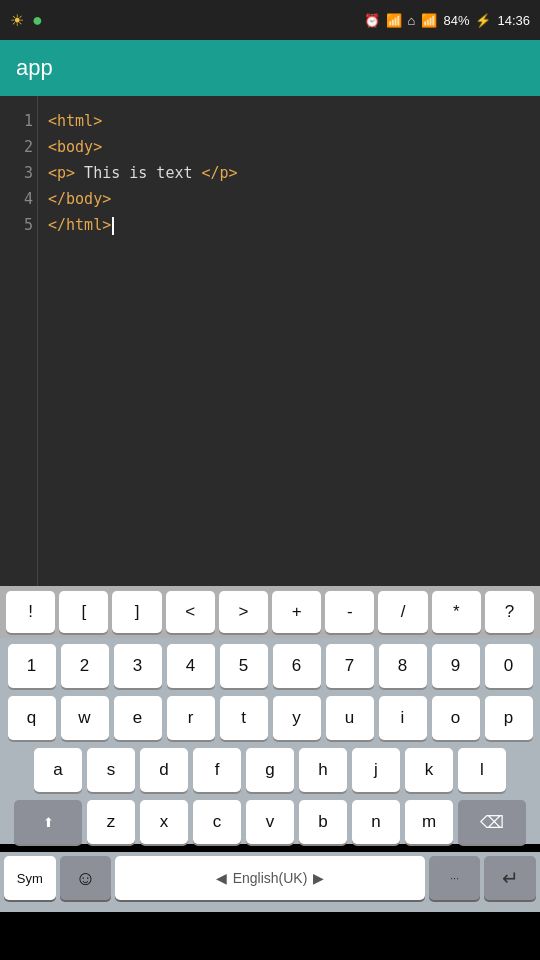 Image resolution: width=540 pixels, height=960 pixels. What do you see at coordinates (30, 612) in the screenshot?
I see `key-exclamation: !` at bounding box center [30, 612].